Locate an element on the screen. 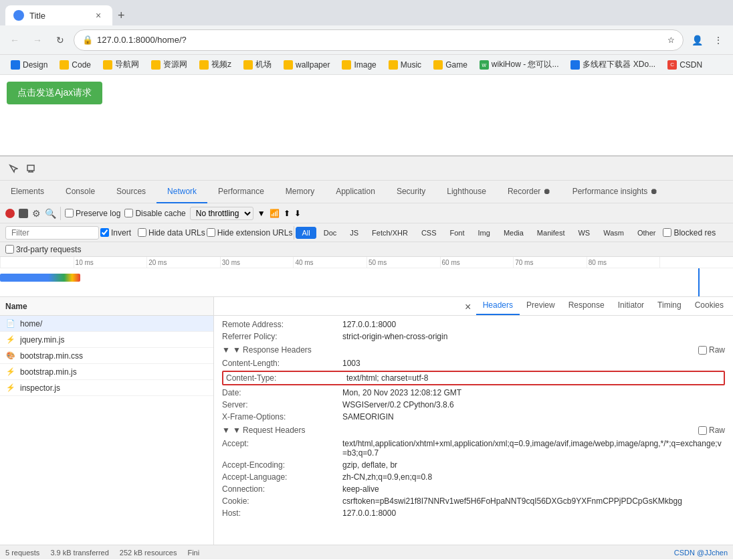 This screenshot has width=733, height=560. hide-ext-urls-checkbox is located at coordinates (211, 233).